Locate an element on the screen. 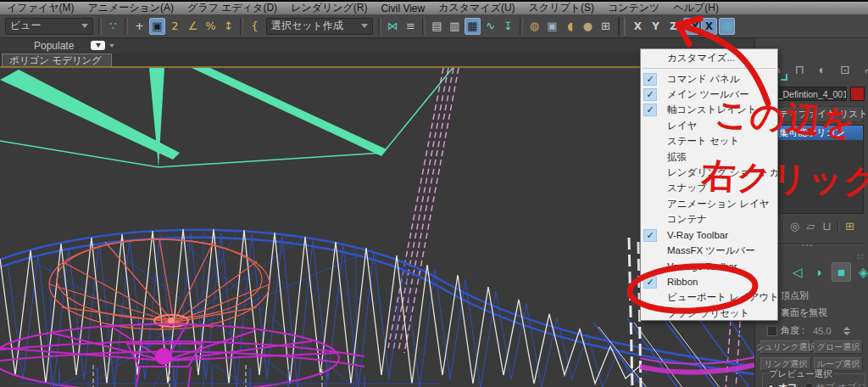  command-panel-tabs: ✎⊓◐⊡⌐ is located at coordinates (817, 70).